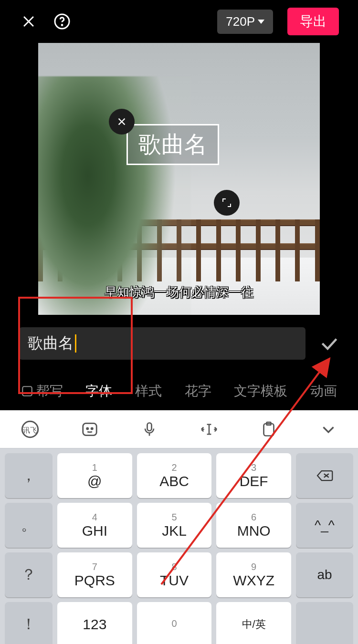 This screenshot has height=644, width=358. I want to click on key-exclaim: ！, so click(29, 623).